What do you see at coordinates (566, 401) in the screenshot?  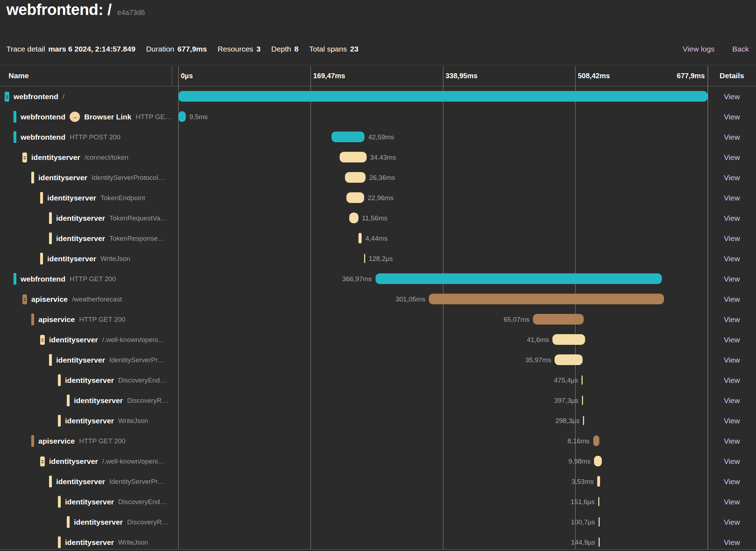 I see `span-duration-label: 397,3µs` at bounding box center [566, 401].